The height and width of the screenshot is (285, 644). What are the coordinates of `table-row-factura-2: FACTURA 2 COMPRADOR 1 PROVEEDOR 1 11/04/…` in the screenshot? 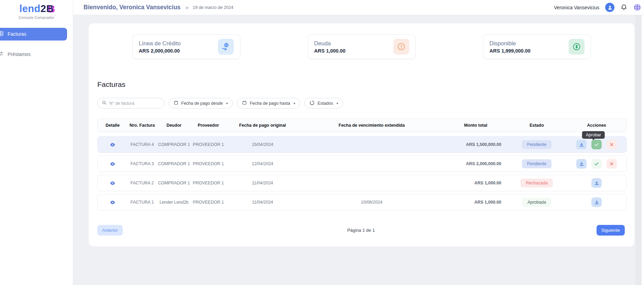 It's located at (362, 183).